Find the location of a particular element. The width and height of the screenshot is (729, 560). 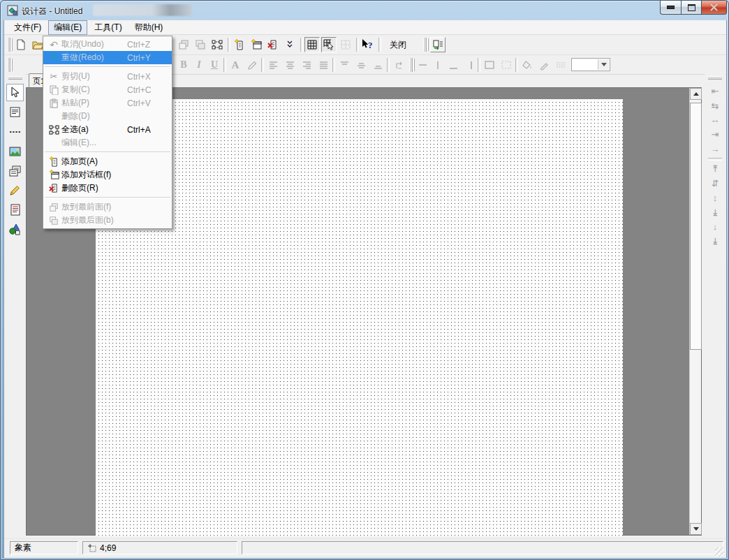

tool-image-box is located at coordinates (15, 151).